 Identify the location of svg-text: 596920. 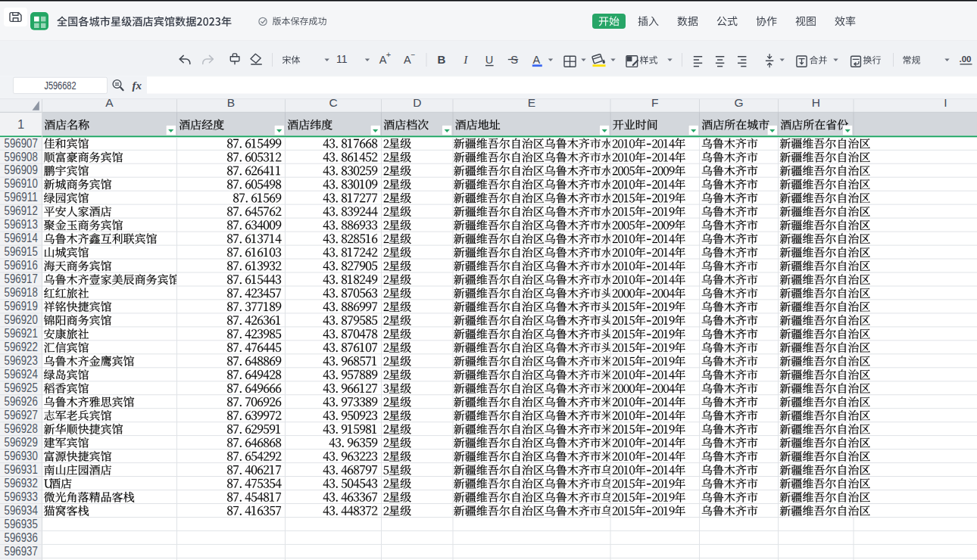
(21, 319).